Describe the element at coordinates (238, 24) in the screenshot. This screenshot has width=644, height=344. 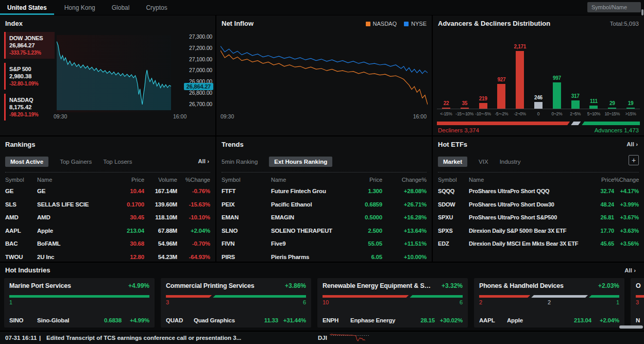
I see `net-inflow-title: Net Inflow` at that location.